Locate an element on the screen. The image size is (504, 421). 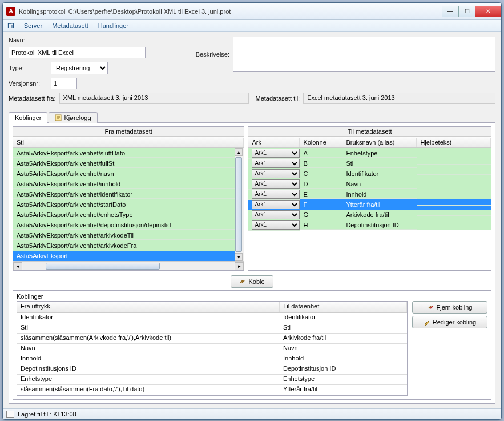
koble-button: Koble is located at coordinates (252, 282).